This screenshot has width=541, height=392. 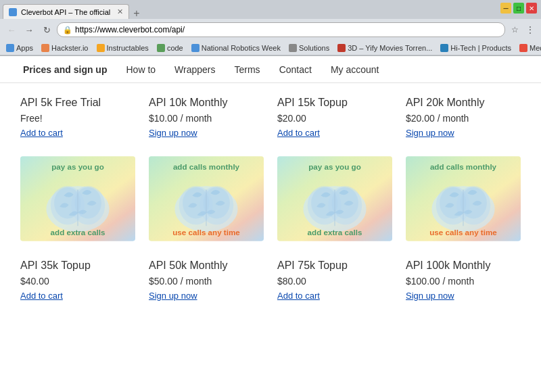 What do you see at coordinates (45, 48) in the screenshot?
I see `bookmark-hackster-icon` at bounding box center [45, 48].